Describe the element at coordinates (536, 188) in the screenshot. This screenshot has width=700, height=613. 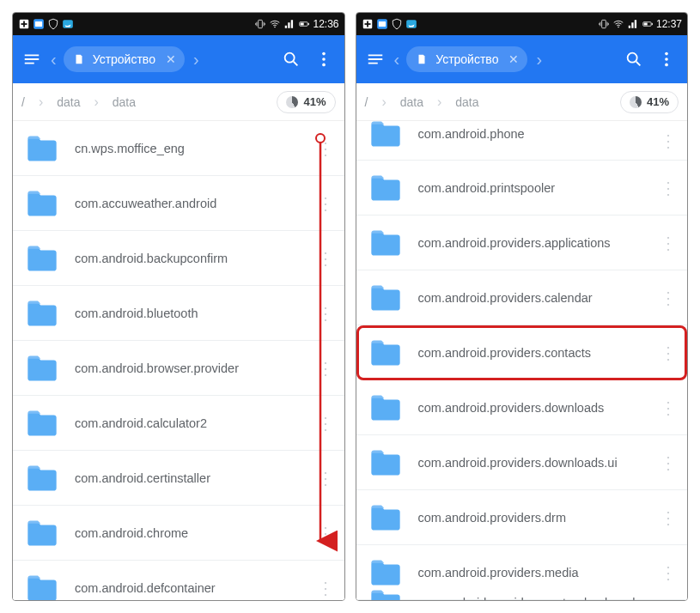
I see `folder-name: com.android.printspooler` at that location.